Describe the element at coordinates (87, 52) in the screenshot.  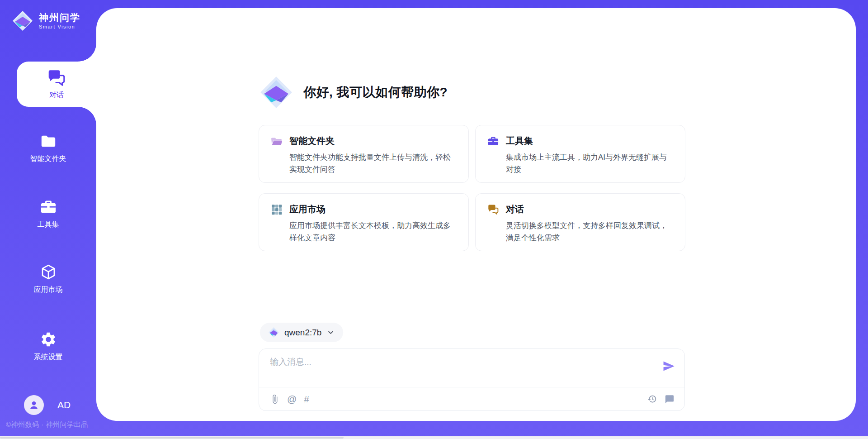
I see `tab-curve-top` at that location.